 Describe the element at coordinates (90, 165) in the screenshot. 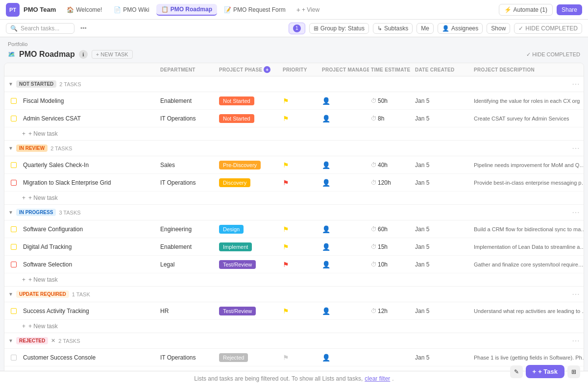

I see `task-name: Quarterly Sales Check-In` at that location.